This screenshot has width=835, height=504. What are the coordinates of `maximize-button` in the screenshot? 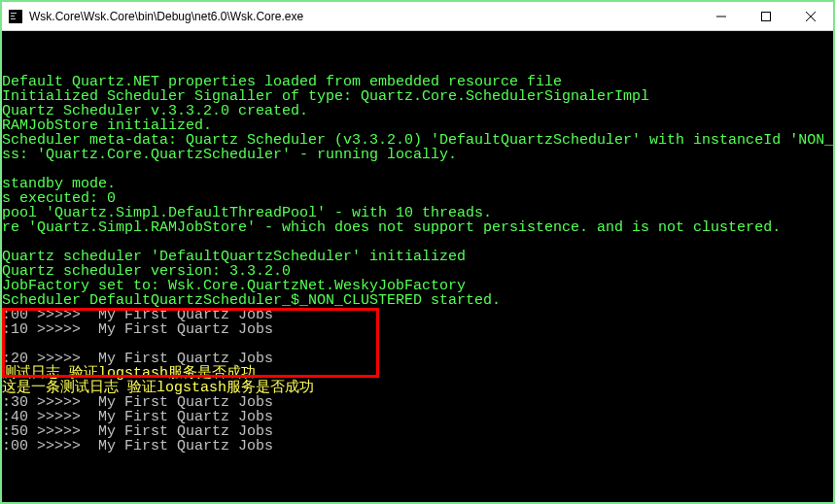 It's located at (766, 16).